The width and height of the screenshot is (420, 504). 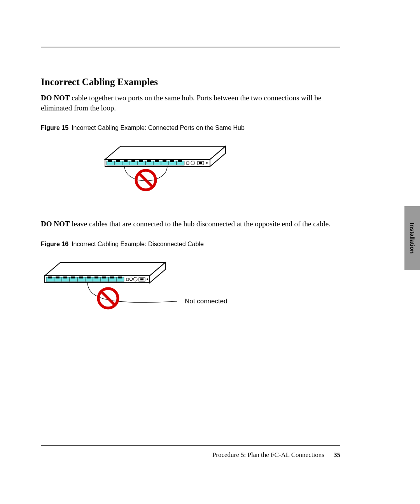 What do you see at coordinates (191, 82) in the screenshot?
I see `section-heading: Incorrect Cabling Examples` at bounding box center [191, 82].